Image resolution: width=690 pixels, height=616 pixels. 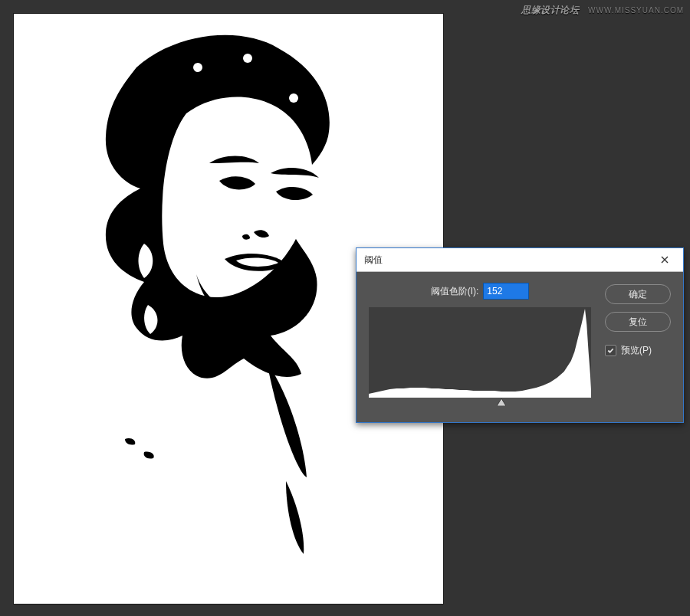 I want to click on ok-button: 确定, so click(x=638, y=294).